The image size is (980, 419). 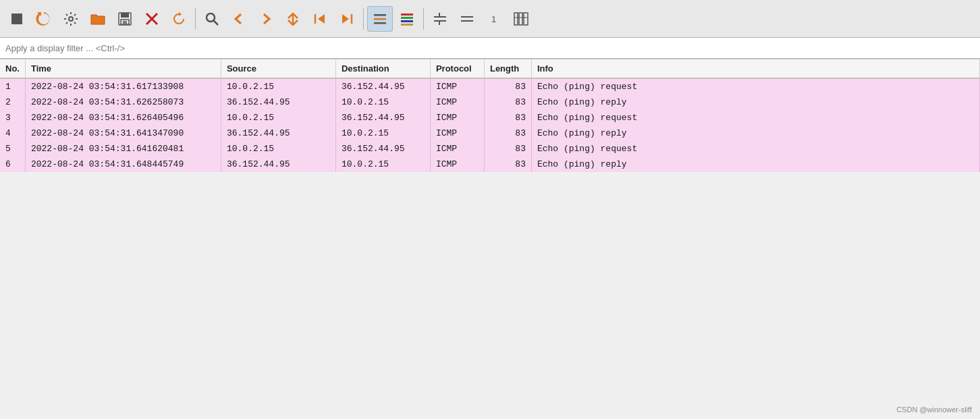 I want to click on table-cell-row3-col2: 36.152.44.95, so click(x=278, y=134).